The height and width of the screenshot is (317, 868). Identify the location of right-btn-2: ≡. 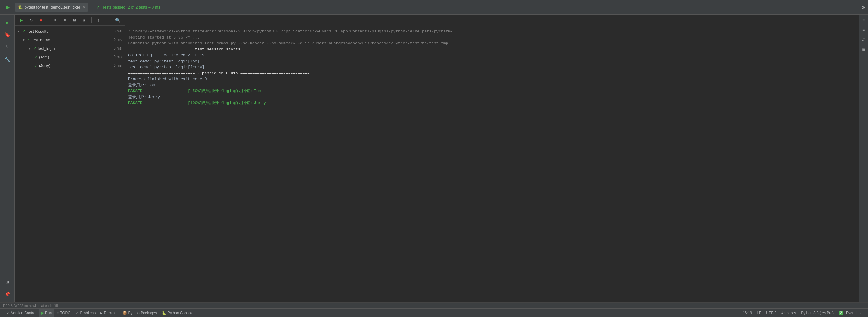
(864, 30).